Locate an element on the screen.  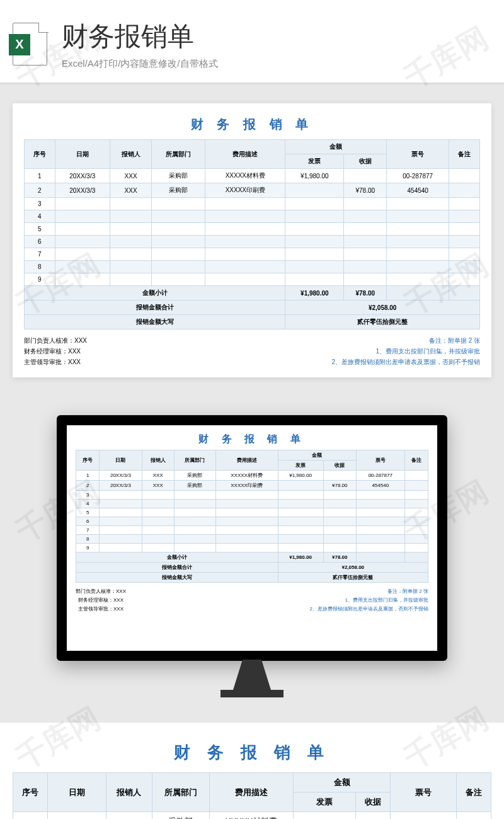
approval-leader: 主管领导审批：XXX is located at coordinates (55, 362).